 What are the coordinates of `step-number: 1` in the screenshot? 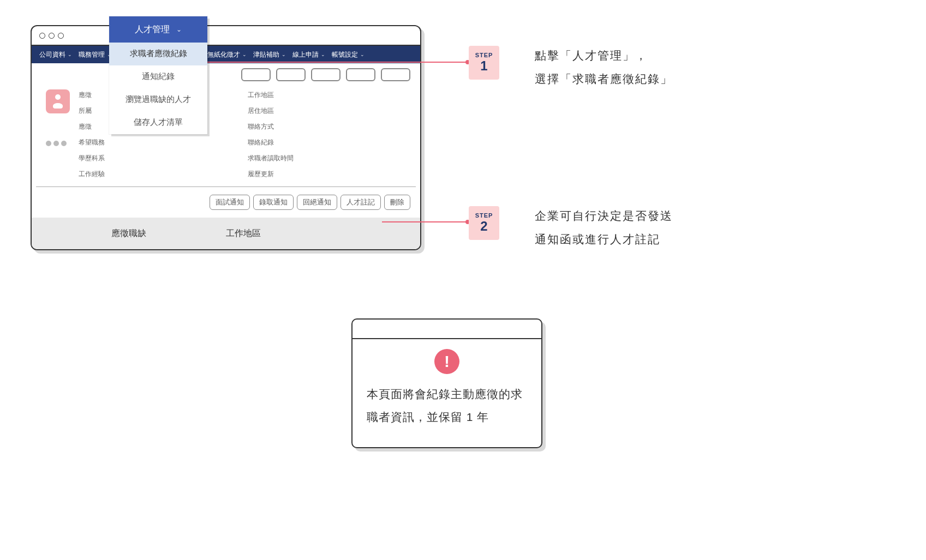 It's located at (483, 66).